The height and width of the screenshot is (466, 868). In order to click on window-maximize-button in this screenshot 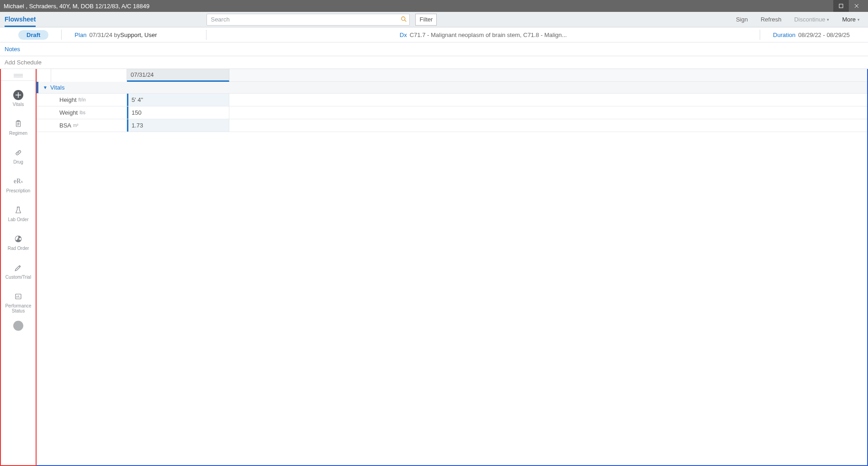, I will do `click(841, 6)`.